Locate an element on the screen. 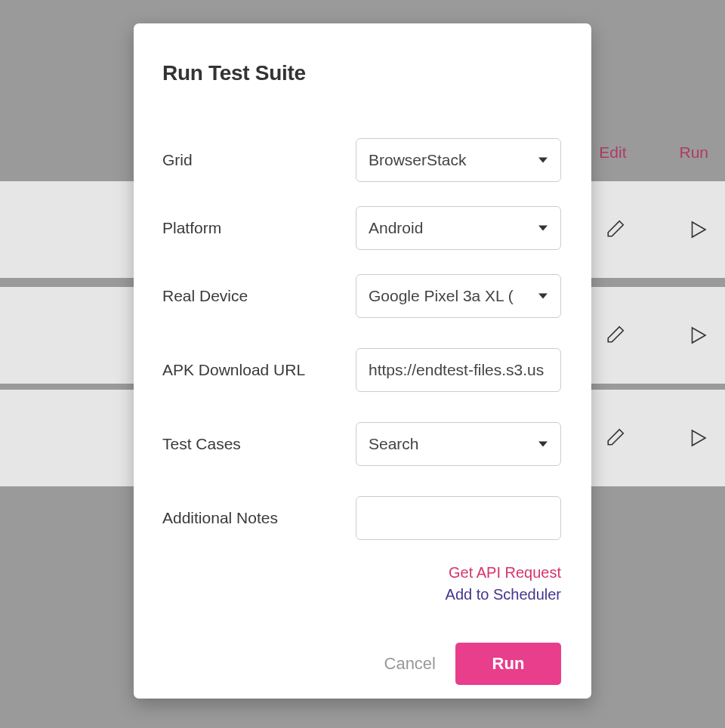 Image resolution: width=725 pixels, height=728 pixels. add-to-scheduler-link: Add to Scheduler is located at coordinates (362, 595).